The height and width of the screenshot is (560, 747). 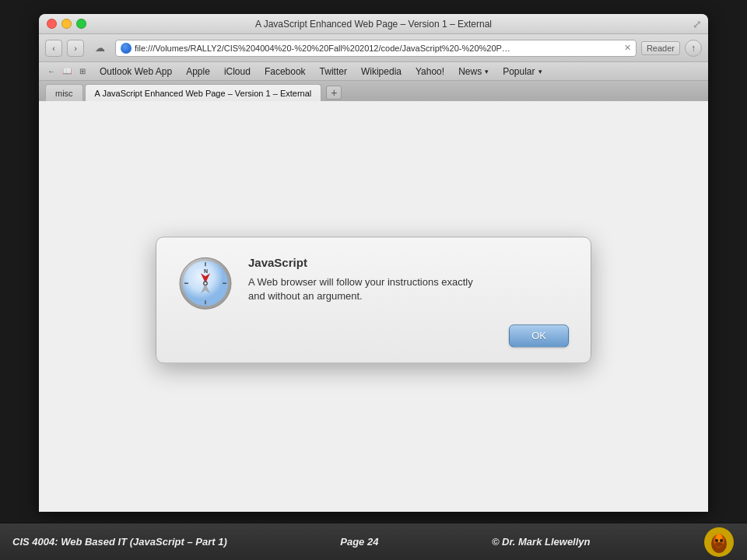 What do you see at coordinates (473, 72) in the screenshot?
I see `bookmark-news: News ▾` at bounding box center [473, 72].